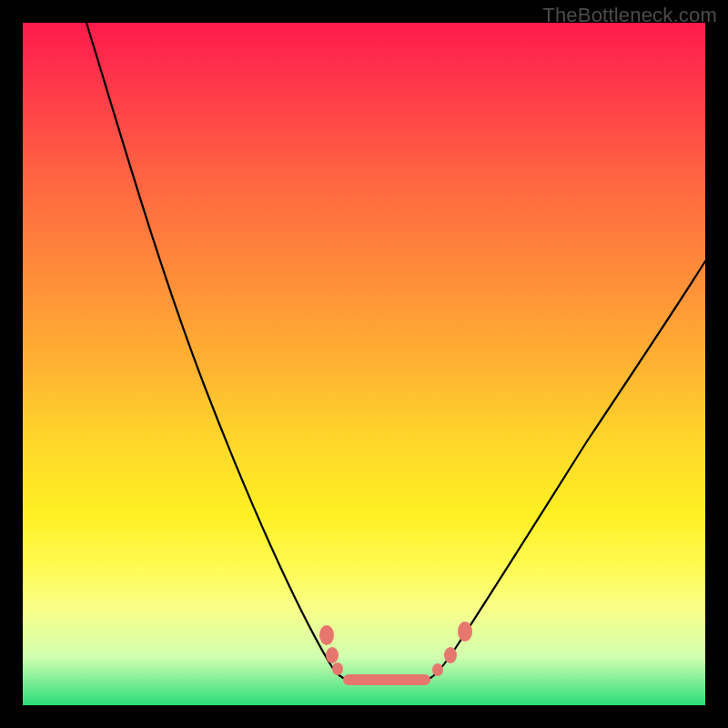 The width and height of the screenshot is (728, 728). I want to click on watermark-text: TheBottleneck.com, so click(630, 15).